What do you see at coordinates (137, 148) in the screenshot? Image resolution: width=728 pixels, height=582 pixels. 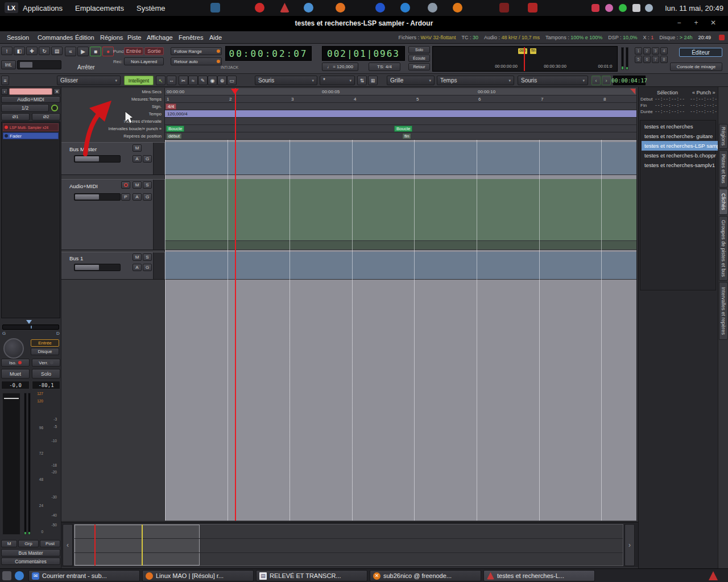 I see `track-mute-button: M` at bounding box center [137, 148].